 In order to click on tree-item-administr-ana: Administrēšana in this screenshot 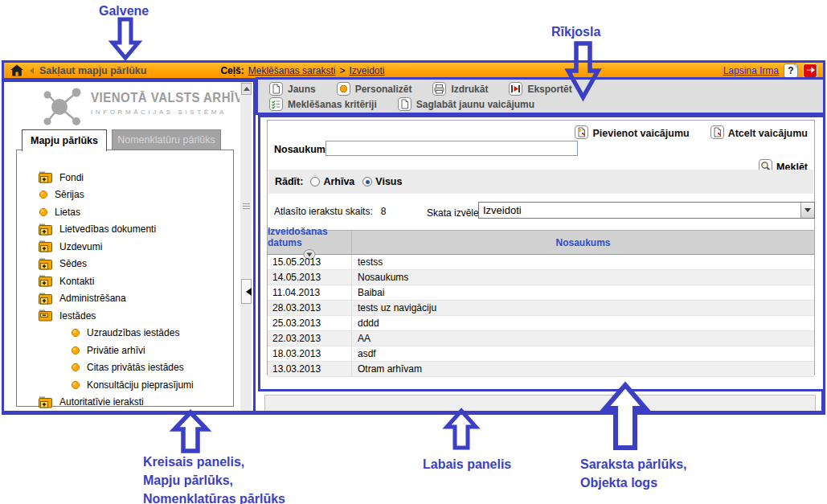, I will do `click(125, 299)`.